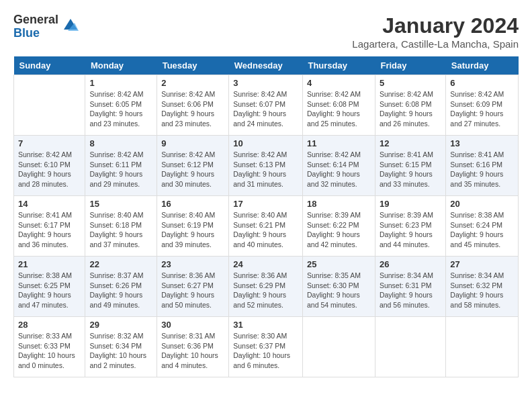 The image size is (532, 411). I want to click on day-number: 23, so click(193, 265).